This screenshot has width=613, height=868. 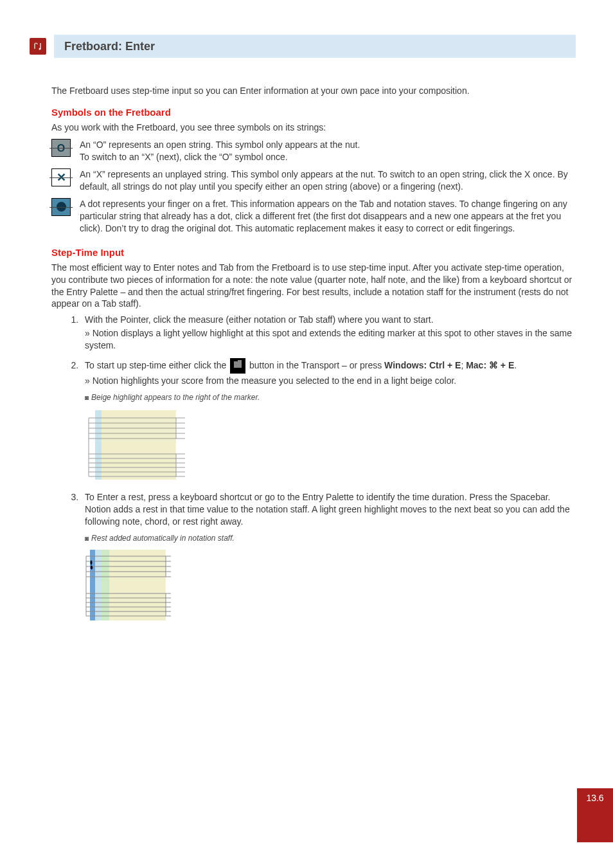 What do you see at coordinates (595, 815) in the screenshot?
I see `page-number-badge: 13.6` at bounding box center [595, 815].